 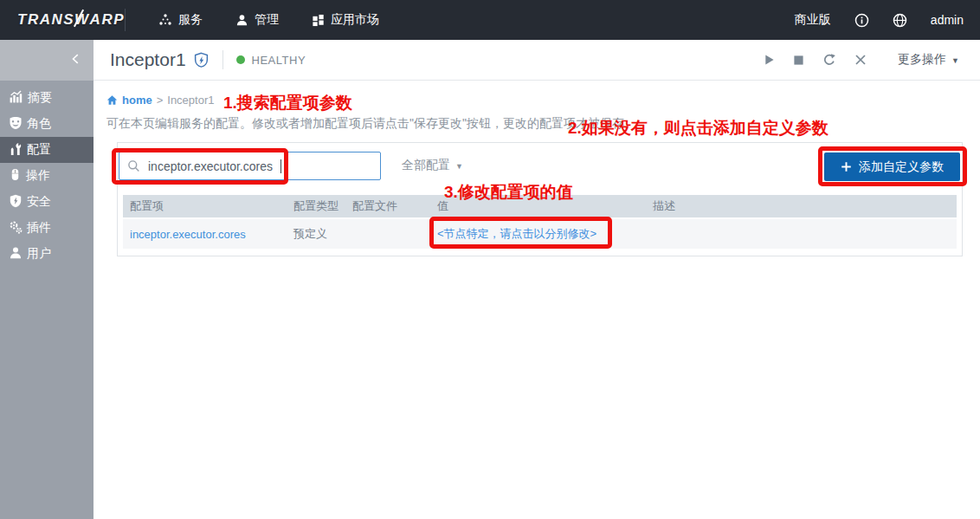 I want to click on chart-icon, so click(x=16, y=98).